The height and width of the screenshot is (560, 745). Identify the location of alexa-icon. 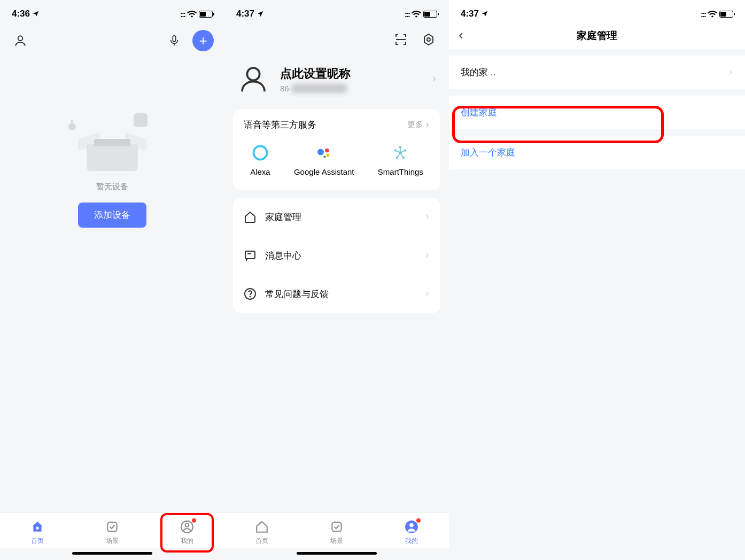
(260, 153).